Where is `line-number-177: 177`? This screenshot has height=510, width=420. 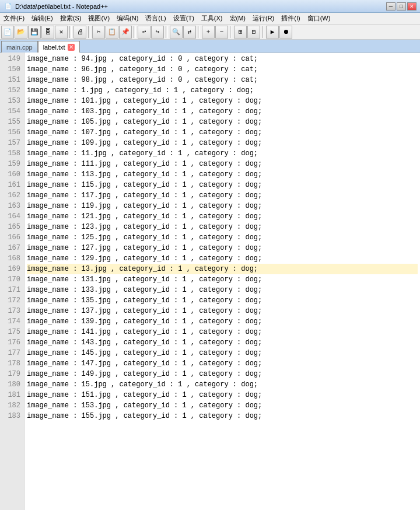
line-number-177: 177 is located at coordinates (12, 353).